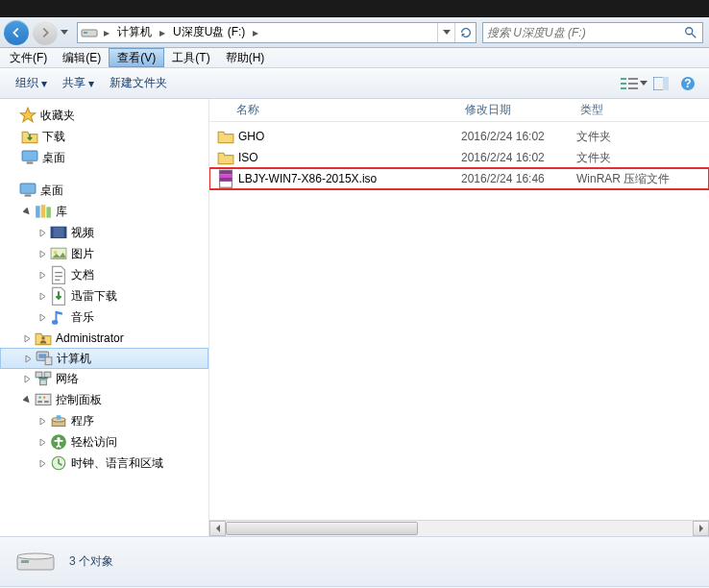  I want to click on menu-edit: 编辑(E), so click(82, 58).